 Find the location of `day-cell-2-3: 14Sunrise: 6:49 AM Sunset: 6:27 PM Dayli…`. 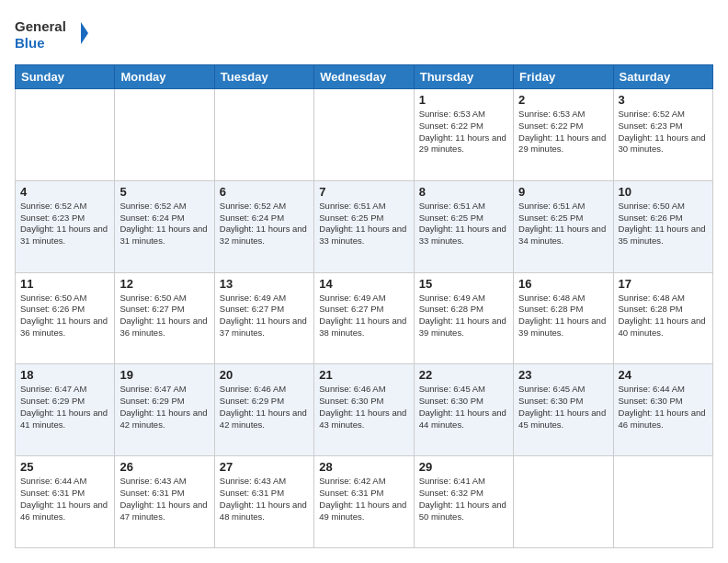

day-cell-2-3: 14Sunrise: 6:49 AM Sunset: 6:27 PM Dayli… is located at coordinates (364, 318).